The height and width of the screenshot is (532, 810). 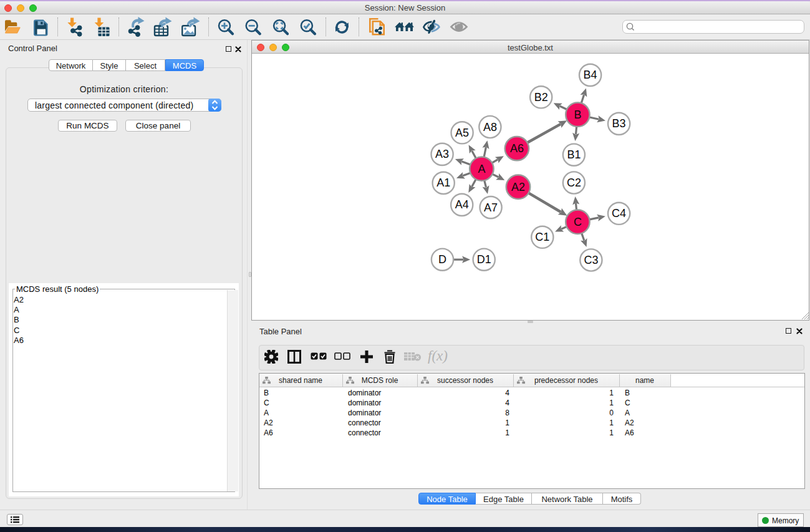 What do you see at coordinates (484, 259) in the screenshot?
I see `svg-text: D1` at bounding box center [484, 259].